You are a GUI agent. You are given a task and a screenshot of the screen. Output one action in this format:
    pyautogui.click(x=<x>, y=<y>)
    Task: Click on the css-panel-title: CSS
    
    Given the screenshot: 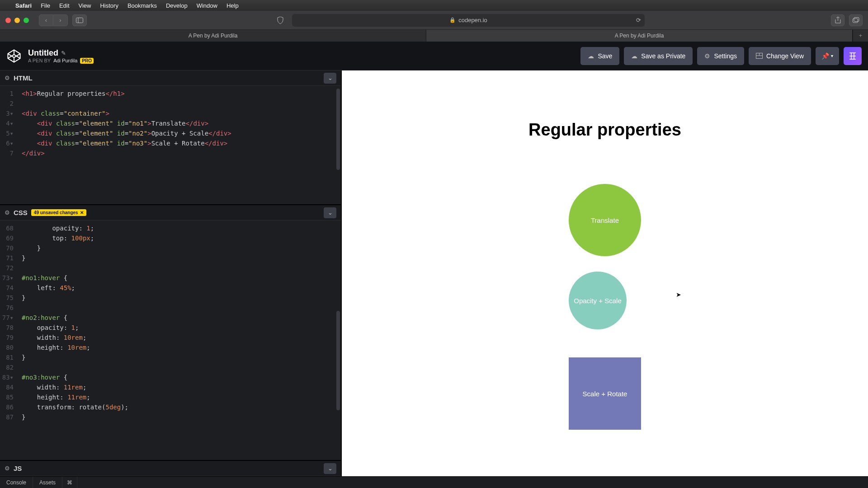 What is the action you would take?
    pyautogui.click(x=21, y=212)
    